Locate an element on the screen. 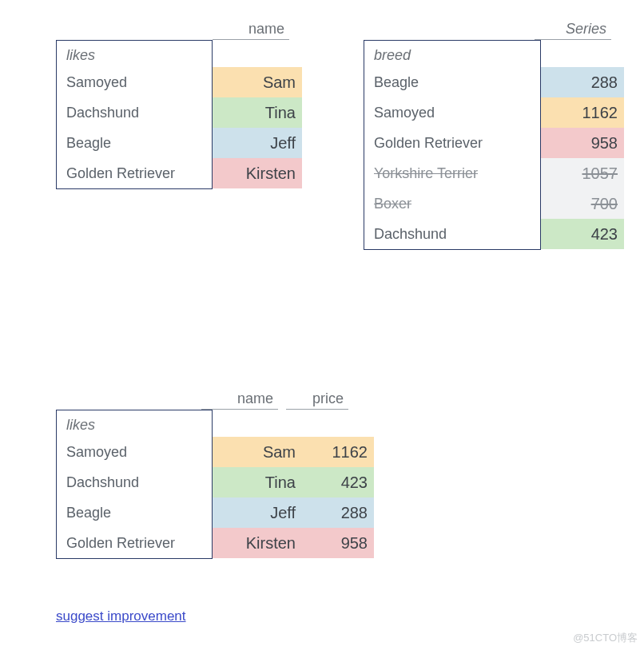 The image size is (644, 650). value-cell: 1057 is located at coordinates (582, 173).